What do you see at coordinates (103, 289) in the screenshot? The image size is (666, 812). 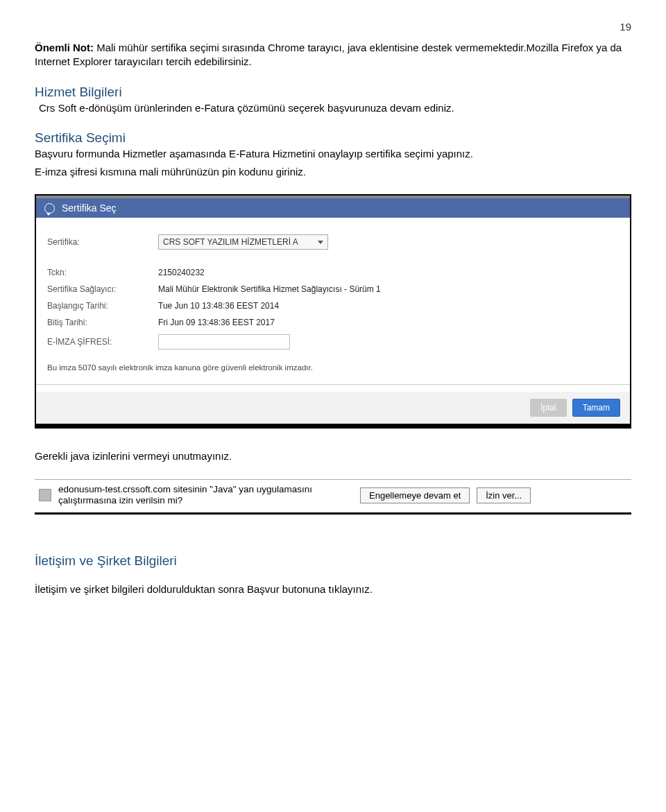 I see `label-saglayici: Sertifika Sağlayıcı:` at bounding box center [103, 289].